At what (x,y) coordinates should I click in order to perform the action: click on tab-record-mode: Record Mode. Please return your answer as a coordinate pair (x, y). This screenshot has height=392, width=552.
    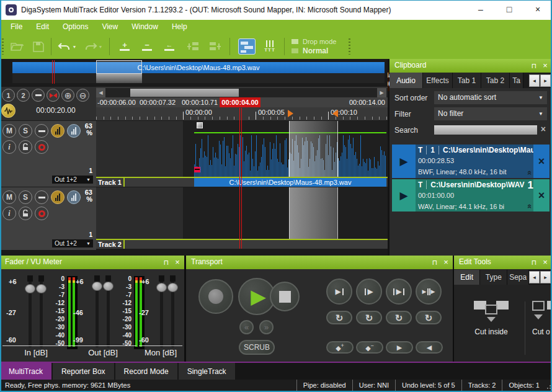
    Looking at the image, I should click on (146, 371).